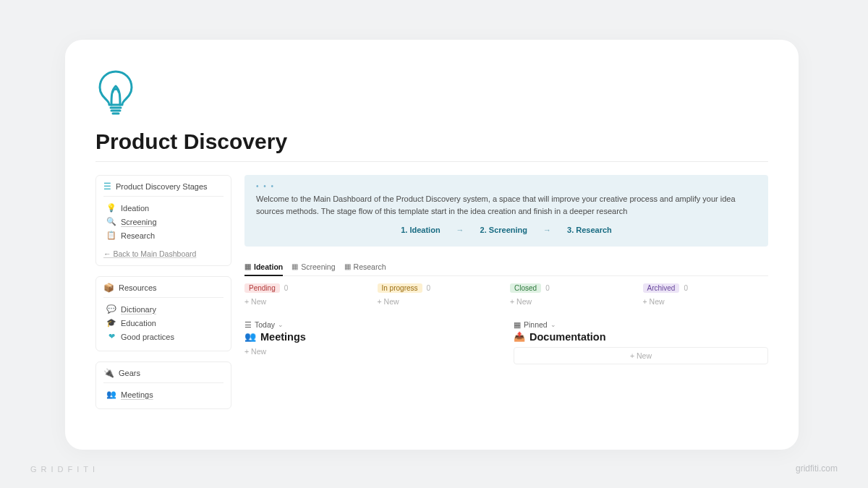 The image size is (868, 488). I want to click on lightbulb-icon: 💡, so click(111, 208).